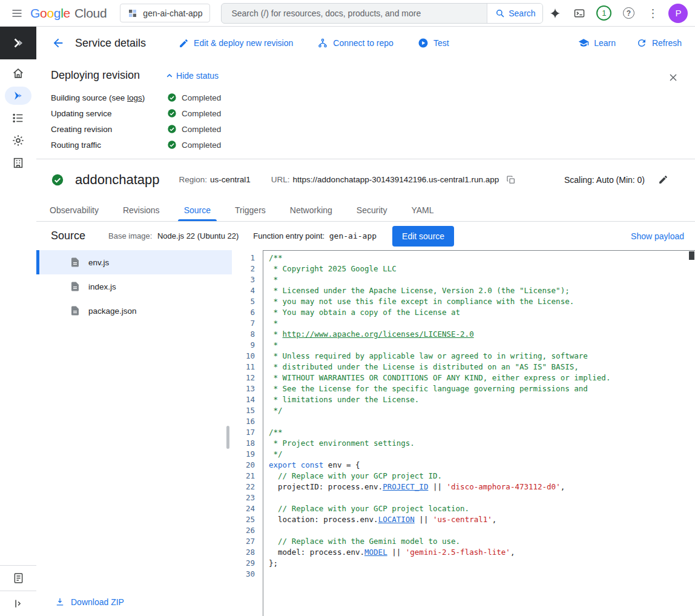 This screenshot has height=616, width=695. I want to click on sidebar-item-cloud-run, so click(18, 96).